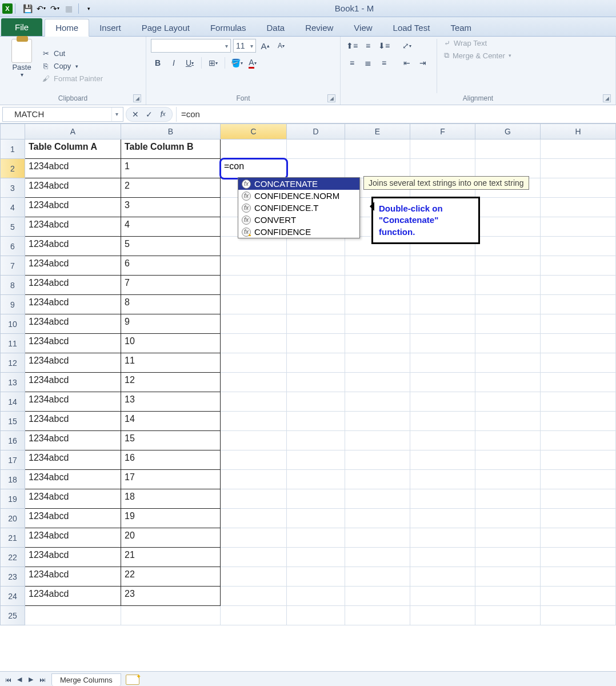 The height and width of the screenshot is (686, 616). Describe the element at coordinates (73, 460) in the screenshot. I see `cell-A17: 1234abcd` at that location.